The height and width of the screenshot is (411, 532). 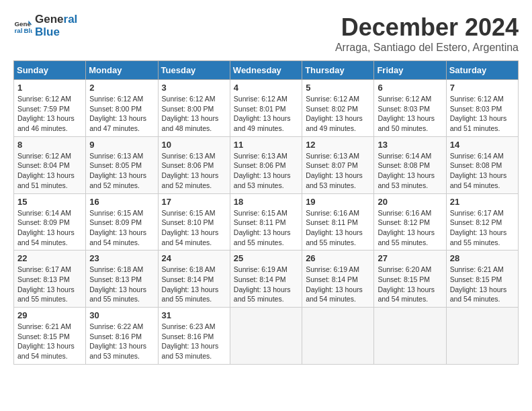 What do you see at coordinates (266, 34) in the screenshot?
I see `page-header: Gene ral Blue General Blue December 2024…` at bounding box center [266, 34].